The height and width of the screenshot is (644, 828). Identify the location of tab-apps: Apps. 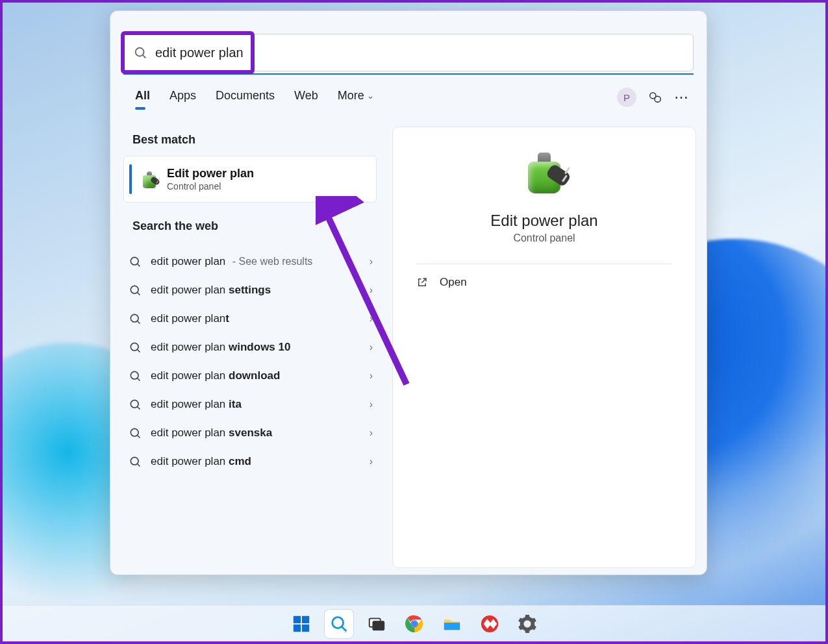
(183, 99).